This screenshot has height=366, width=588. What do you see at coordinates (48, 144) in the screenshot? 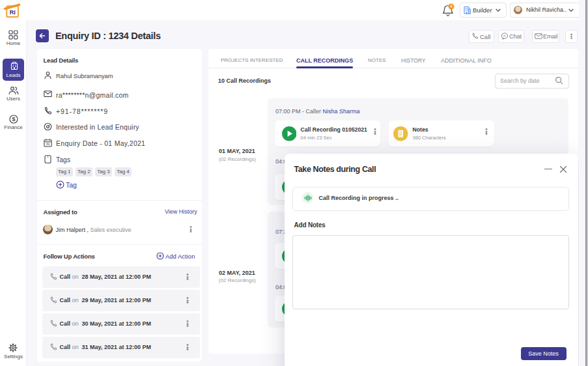
I see `svg-text: 31` at bounding box center [48, 144].